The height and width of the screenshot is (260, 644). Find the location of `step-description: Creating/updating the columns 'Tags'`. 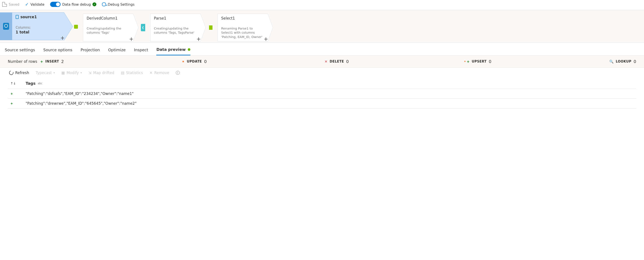

step-description: Creating/updating the columns 'Tags' is located at coordinates (108, 31).